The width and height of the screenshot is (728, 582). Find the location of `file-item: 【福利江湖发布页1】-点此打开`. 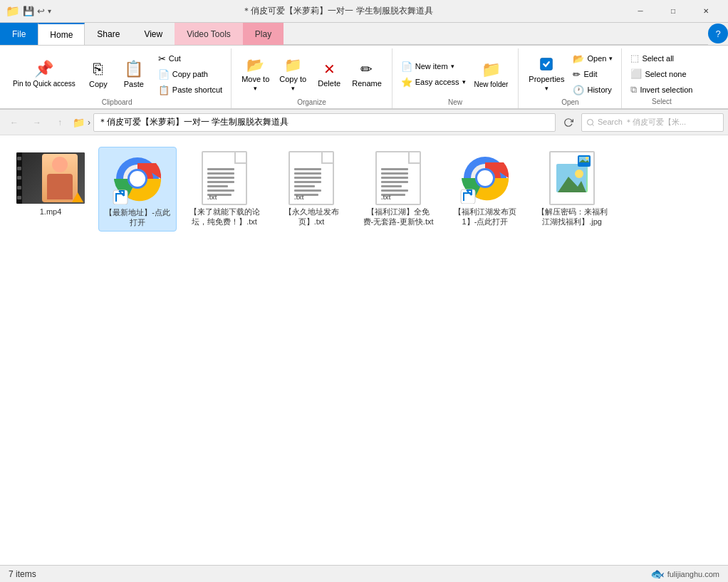

file-item: 【福利江湖发布页1】-点此打开 is located at coordinates (485, 189).